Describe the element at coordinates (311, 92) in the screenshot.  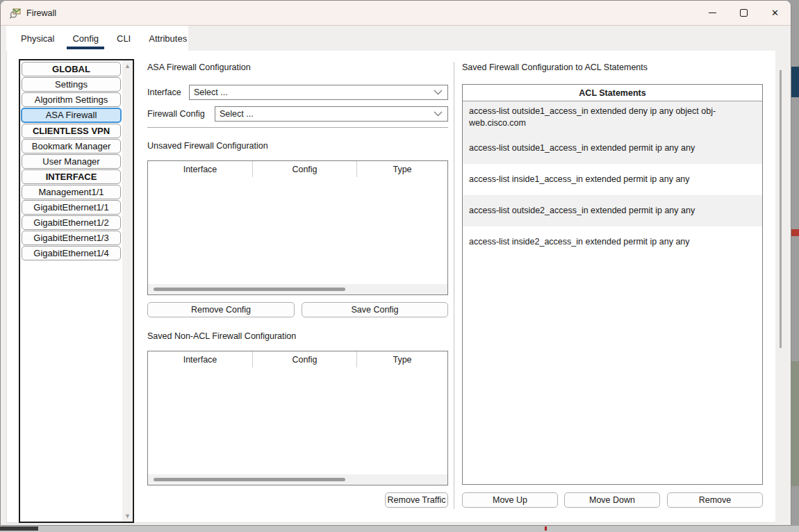
I see `interface-select-value: Select ...` at that location.